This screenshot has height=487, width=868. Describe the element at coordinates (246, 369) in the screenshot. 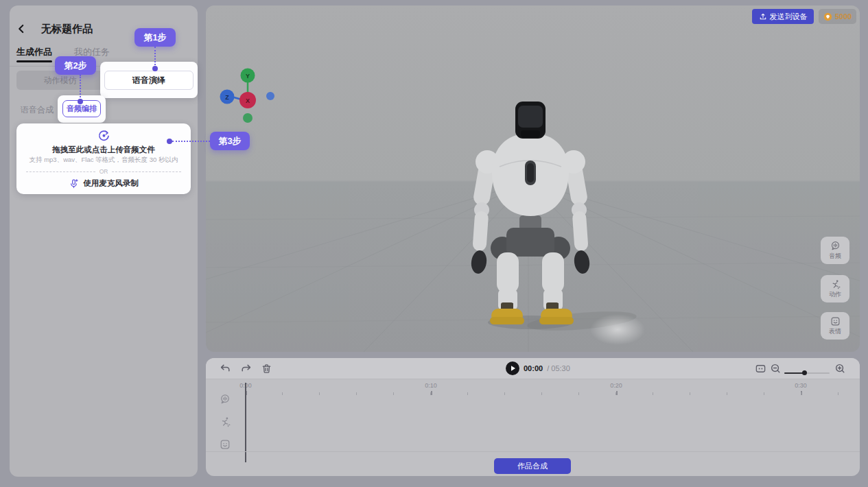

I see `redo-button` at that location.